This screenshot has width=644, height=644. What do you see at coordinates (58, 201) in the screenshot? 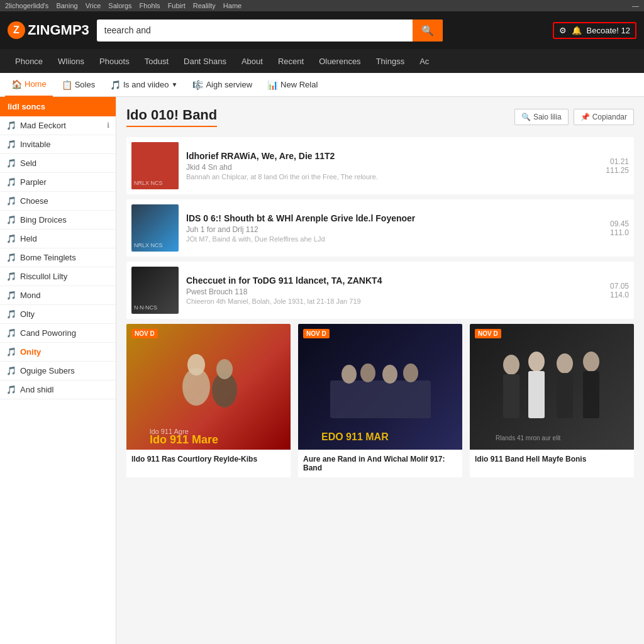
I see `sidebar-item-choese: 🎵 Choese` at bounding box center [58, 201].